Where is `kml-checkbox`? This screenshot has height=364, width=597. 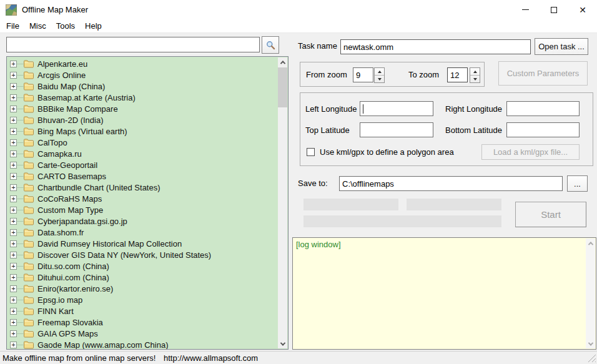 kml-checkbox is located at coordinates (311, 152).